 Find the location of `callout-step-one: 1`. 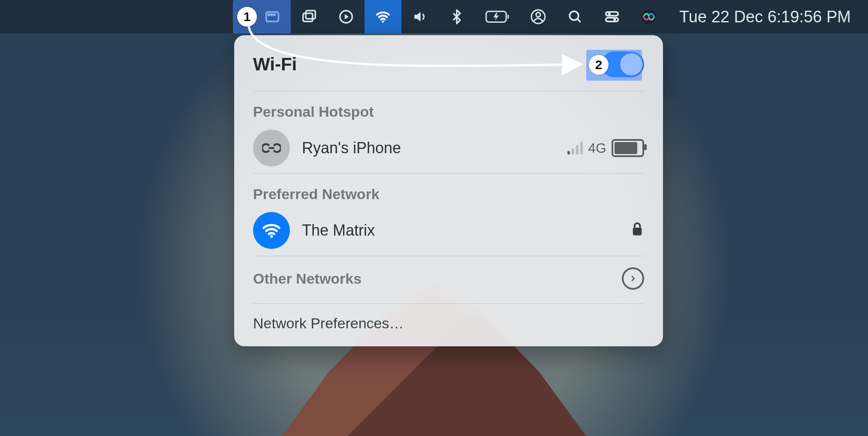

callout-step-one: 1 is located at coordinates (247, 17).